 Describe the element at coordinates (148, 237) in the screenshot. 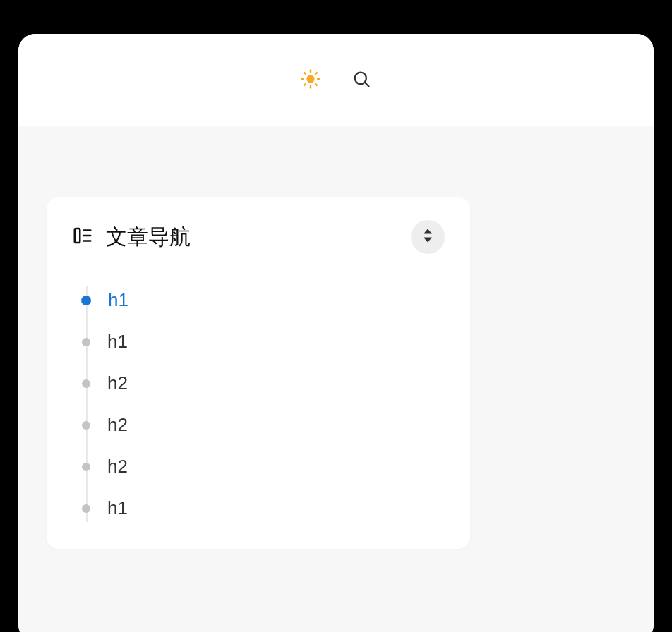

I see `nav-title: 文章导航` at that location.